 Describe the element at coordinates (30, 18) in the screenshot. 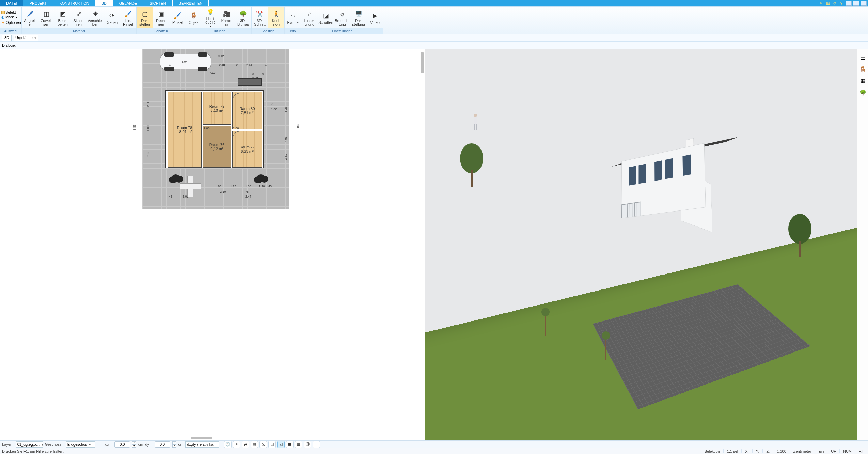

I see `btn-abgreifen: 🖊️Abgrei- fen` at that location.